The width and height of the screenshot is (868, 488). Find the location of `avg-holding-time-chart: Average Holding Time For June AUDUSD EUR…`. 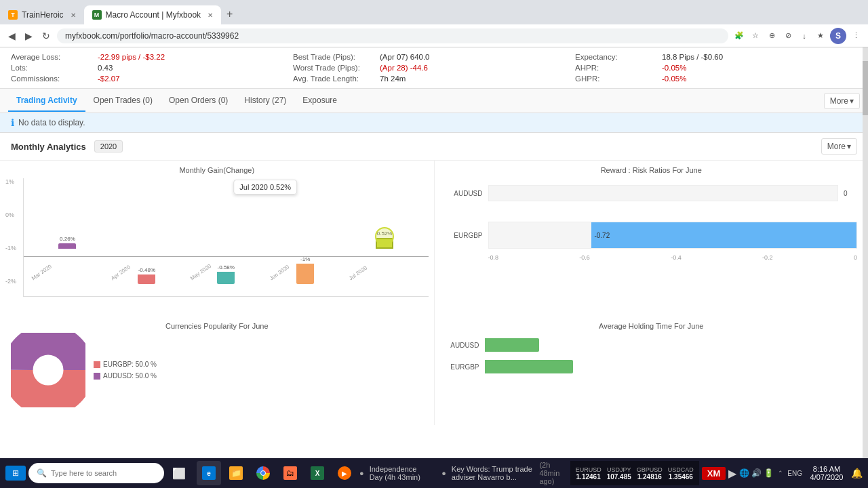

avg-holding-time-chart: Average Holding Time For June AUDUSD EUR… is located at coordinates (652, 371).